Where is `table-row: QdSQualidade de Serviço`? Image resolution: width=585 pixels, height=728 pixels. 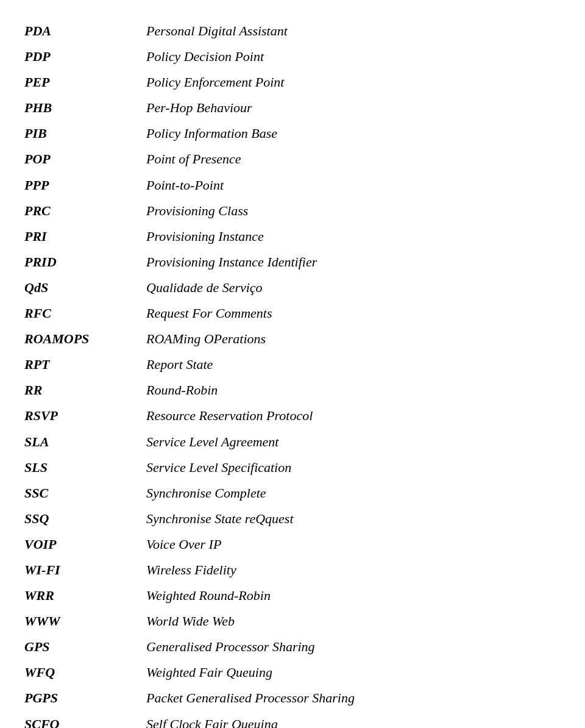 table-row: QdSQualidade de Serviço is located at coordinates (292, 288).